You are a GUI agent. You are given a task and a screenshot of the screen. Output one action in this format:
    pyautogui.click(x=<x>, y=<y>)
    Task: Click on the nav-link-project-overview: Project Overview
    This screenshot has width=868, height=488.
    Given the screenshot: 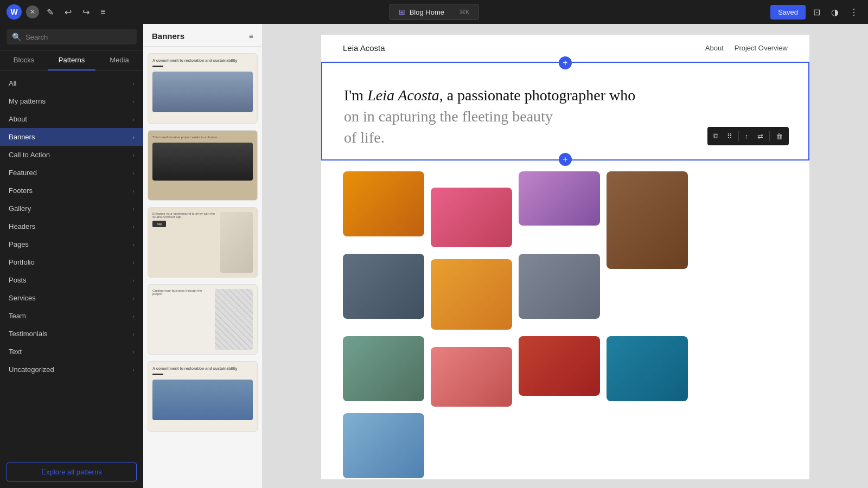 What is the action you would take?
    pyautogui.click(x=761, y=48)
    